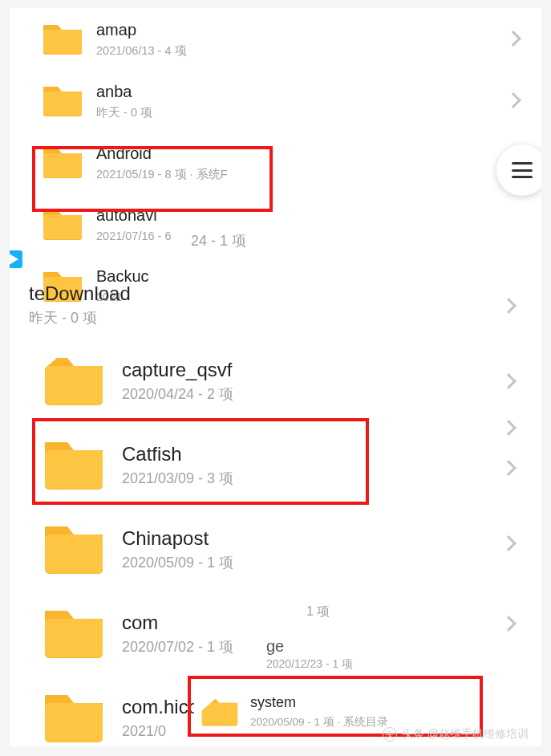 Image resolution: width=551 pixels, height=756 pixels. Describe the element at coordinates (178, 623) in the screenshot. I see `item-name: com` at that location.